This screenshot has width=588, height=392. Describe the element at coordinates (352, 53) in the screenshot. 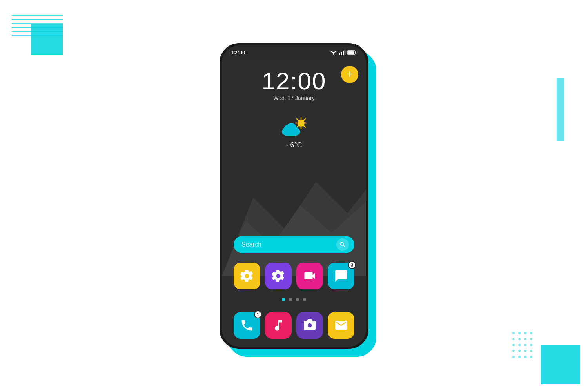

I see `battery-icon` at that location.